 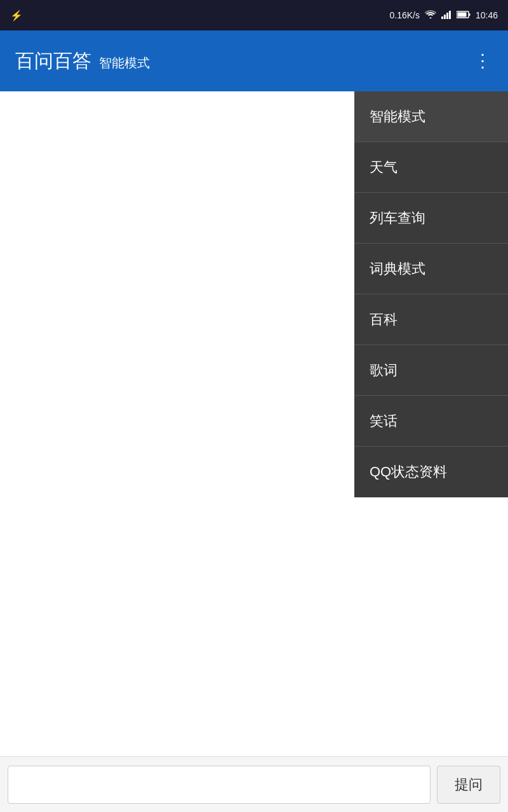 I want to click on wifi-icon, so click(x=431, y=15).